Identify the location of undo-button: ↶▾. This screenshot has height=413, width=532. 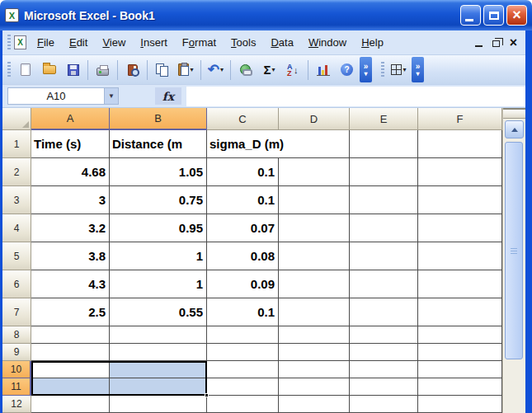
(216, 70).